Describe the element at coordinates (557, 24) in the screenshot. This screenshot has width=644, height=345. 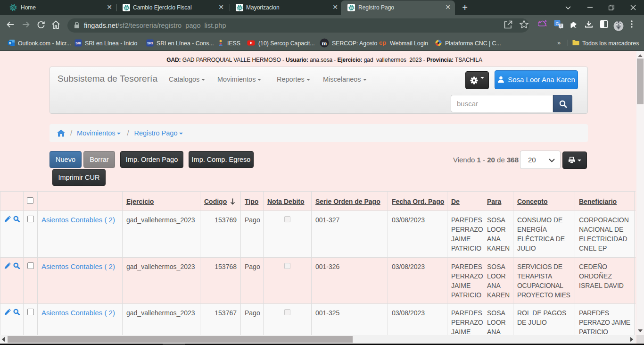
I see `svg-text: G` at that location.